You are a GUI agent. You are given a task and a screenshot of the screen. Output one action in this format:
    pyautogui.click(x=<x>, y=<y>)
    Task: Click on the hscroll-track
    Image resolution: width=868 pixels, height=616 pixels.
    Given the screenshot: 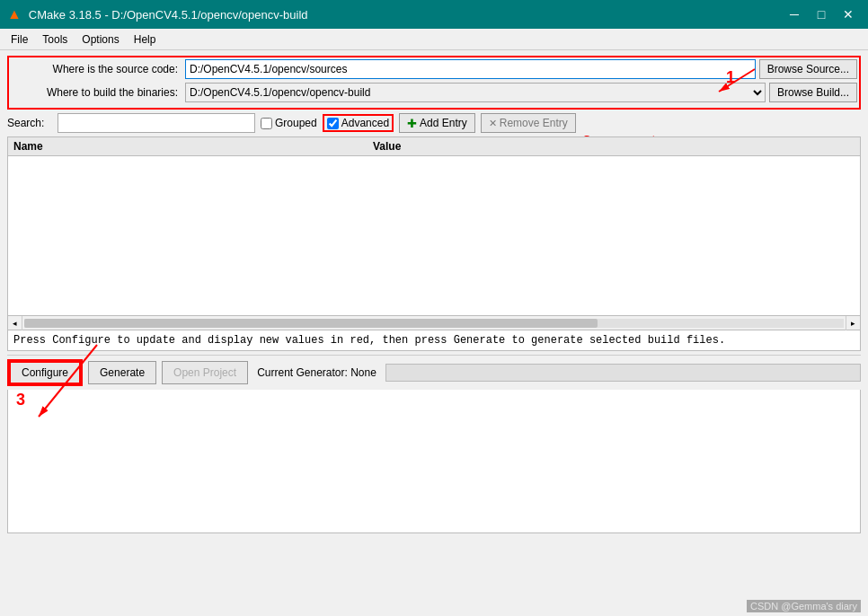 What is the action you would take?
    pyautogui.click(x=434, y=323)
    